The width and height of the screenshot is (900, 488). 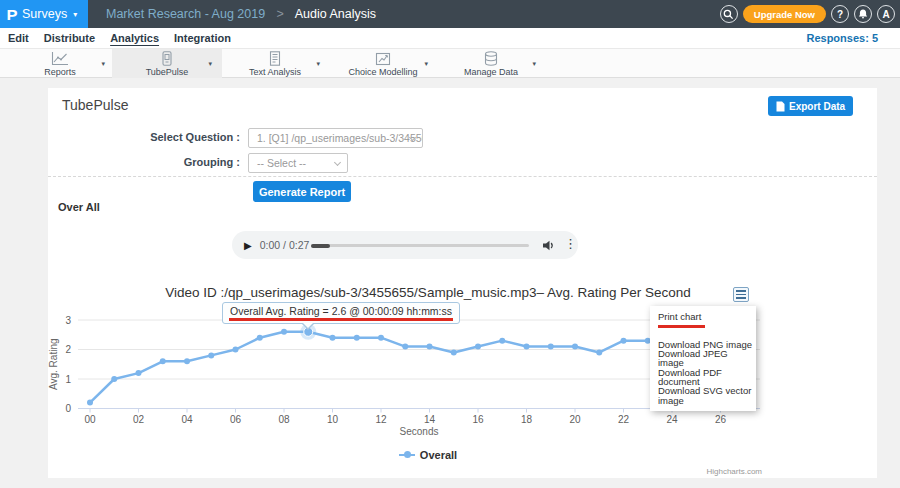 What do you see at coordinates (863, 14) in the screenshot?
I see `bell-icon` at bounding box center [863, 14].